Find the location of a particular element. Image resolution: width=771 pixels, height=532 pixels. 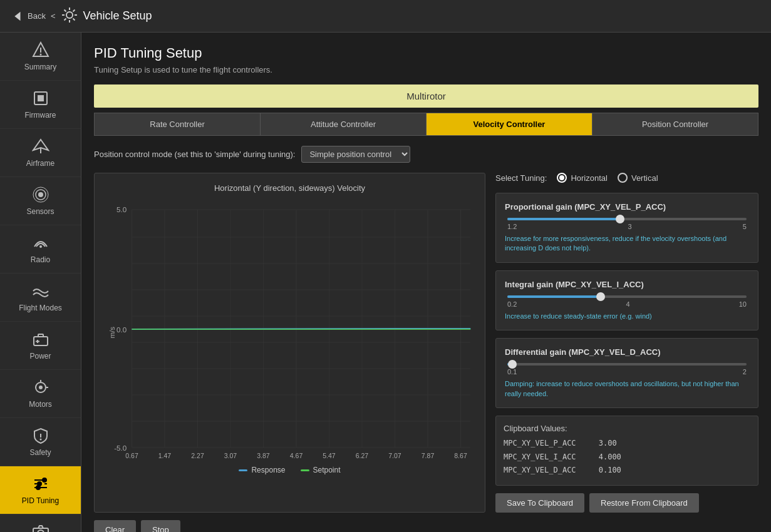

slider-i-max: 10 is located at coordinates (743, 304).